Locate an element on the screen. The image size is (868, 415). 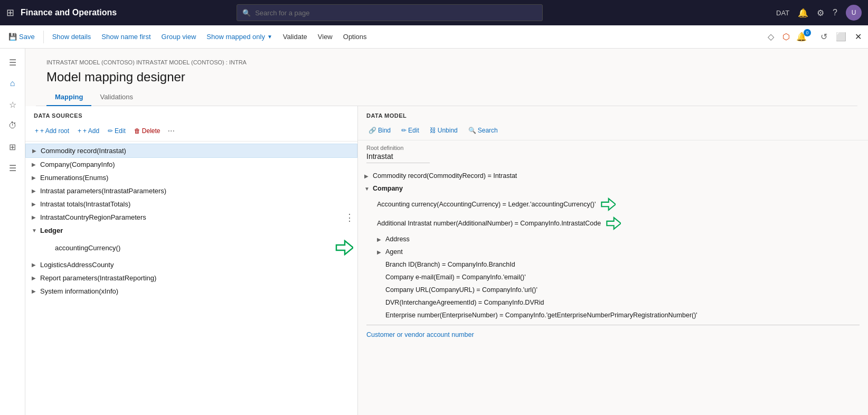
show-mapped-only-button: Show mapped only ▼ is located at coordinates (239, 37).